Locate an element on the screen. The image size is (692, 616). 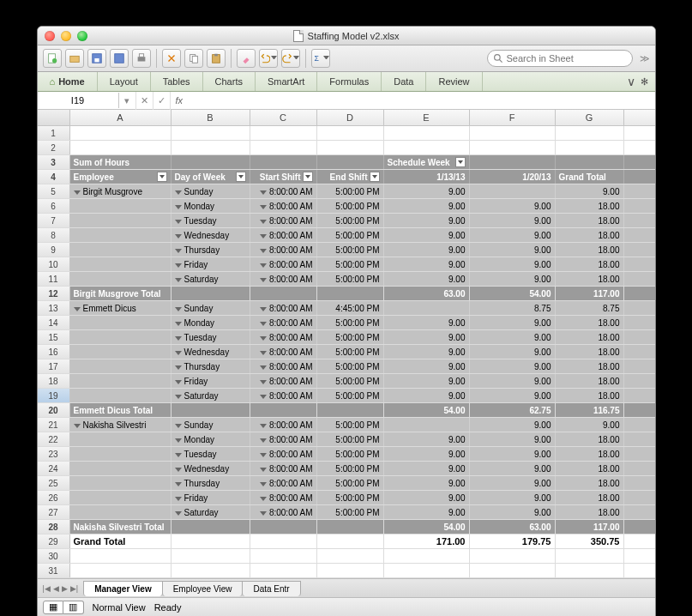
name-box: I19 is located at coordinates (79, 100).